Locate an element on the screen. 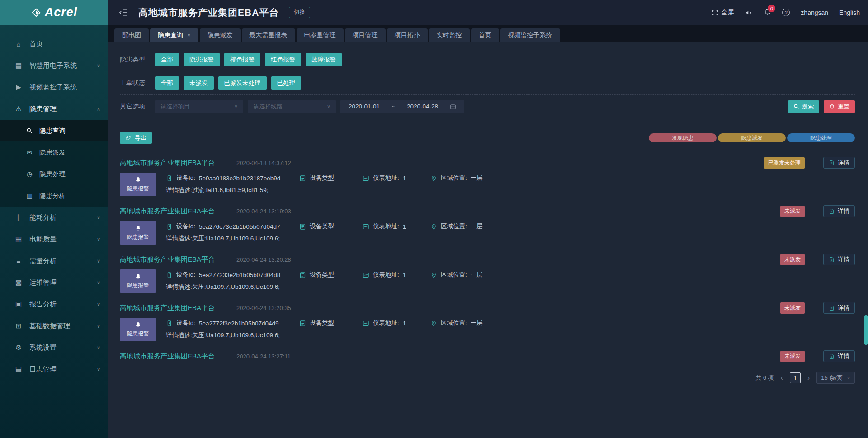 The width and height of the screenshot is (868, 438). sidebar-item-system-settings: ⚙ 系统设置 ∨ is located at coordinates (54, 348).